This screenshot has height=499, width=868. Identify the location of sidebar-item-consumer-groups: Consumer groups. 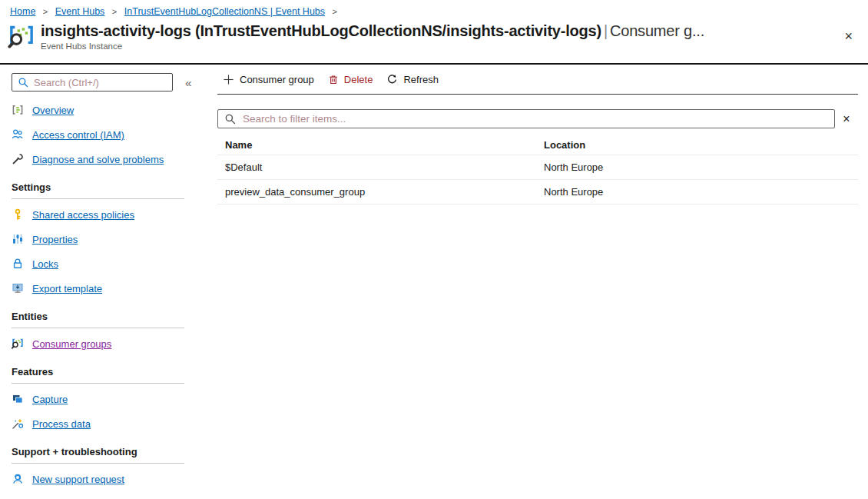
(101, 344).